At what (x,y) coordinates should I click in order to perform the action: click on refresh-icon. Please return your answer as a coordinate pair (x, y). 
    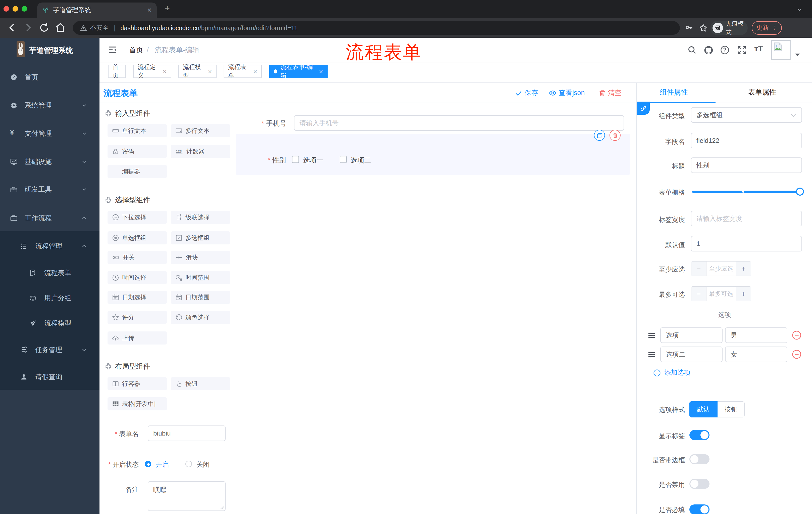
    Looking at the image, I should click on (44, 28).